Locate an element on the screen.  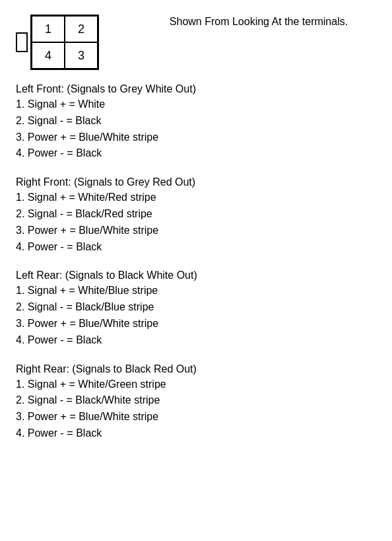
section-title-right-rear: Right Rear: (Signals to Black Red Out) is located at coordinates (196, 369).